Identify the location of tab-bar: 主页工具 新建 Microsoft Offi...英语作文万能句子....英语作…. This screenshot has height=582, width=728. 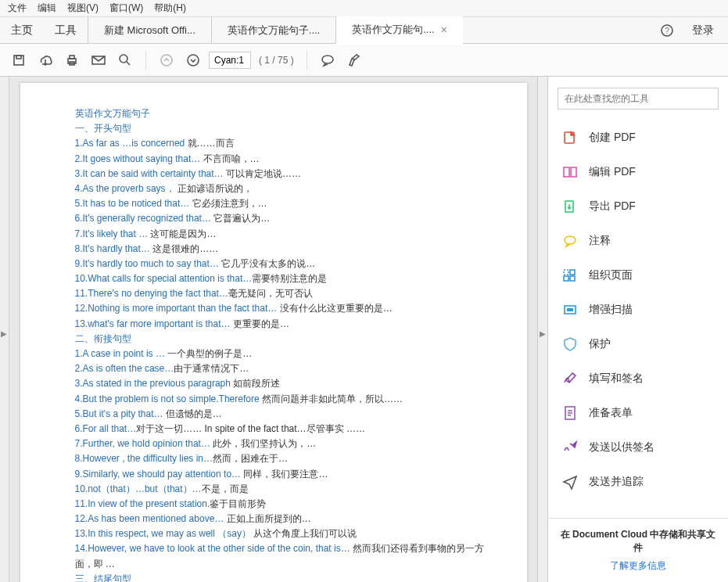
(364, 31).